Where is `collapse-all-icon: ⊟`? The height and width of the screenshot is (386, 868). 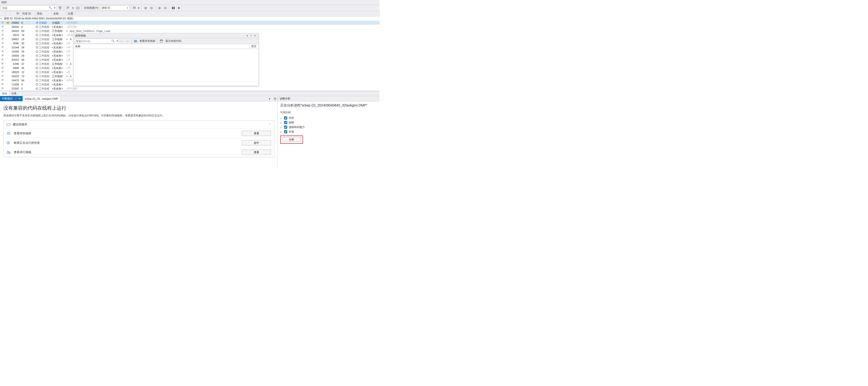 collapse-all-icon: ⊟ is located at coordinates (165, 8).